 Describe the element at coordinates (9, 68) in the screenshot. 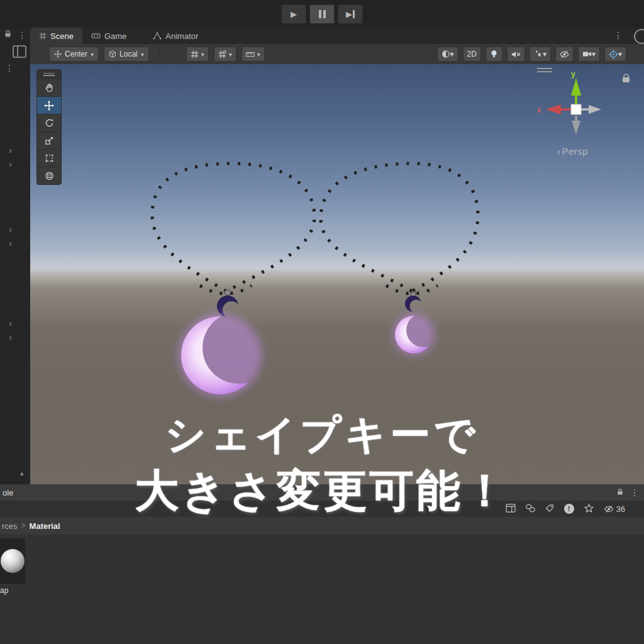

I see `dock-menu-icon: ⋮` at that location.